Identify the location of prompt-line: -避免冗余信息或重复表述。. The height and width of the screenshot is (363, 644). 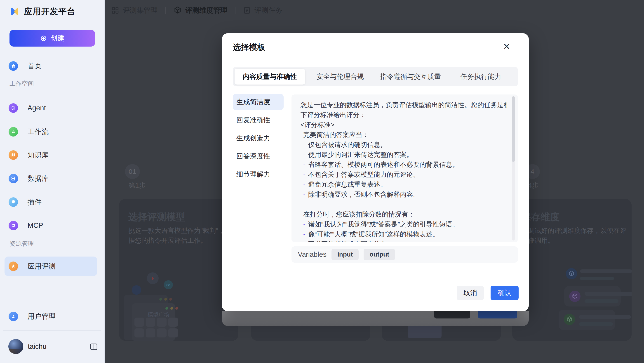
(404, 184).